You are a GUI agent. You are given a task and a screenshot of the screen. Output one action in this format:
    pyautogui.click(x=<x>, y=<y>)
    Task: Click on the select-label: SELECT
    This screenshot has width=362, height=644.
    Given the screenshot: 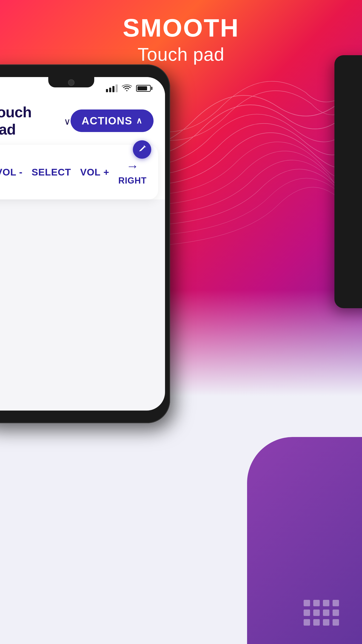 What is the action you would take?
    pyautogui.click(x=51, y=172)
    